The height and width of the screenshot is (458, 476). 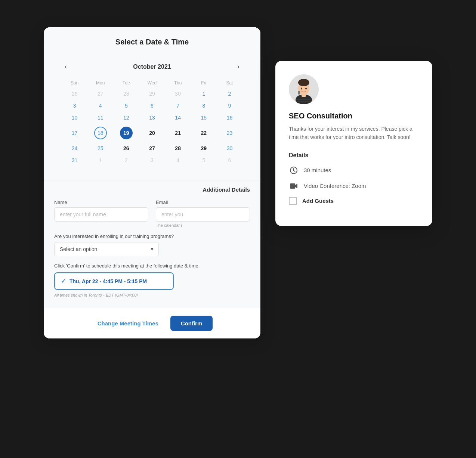 I want to click on calendar-day: 20, so click(x=152, y=133).